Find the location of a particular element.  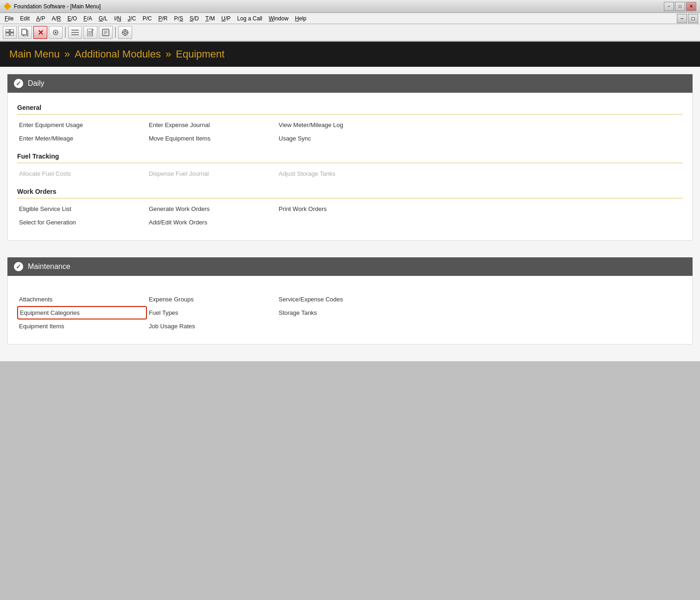

toolbar-pin-btn is located at coordinates (56, 32).